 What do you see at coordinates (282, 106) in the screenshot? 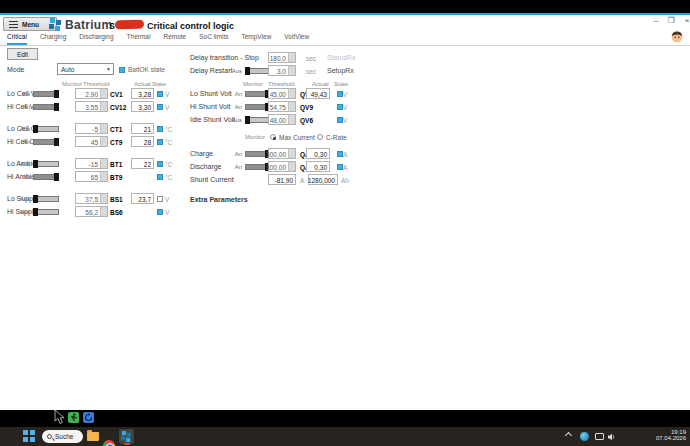
I see `threshold-input: 54,75` at bounding box center [282, 106].